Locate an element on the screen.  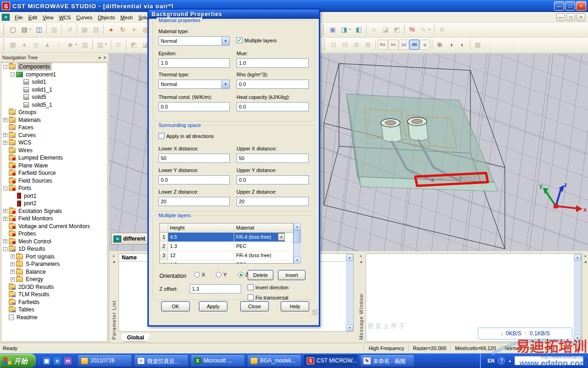
clear-picks-icon: ⊠ is located at coordinates (368, 45).